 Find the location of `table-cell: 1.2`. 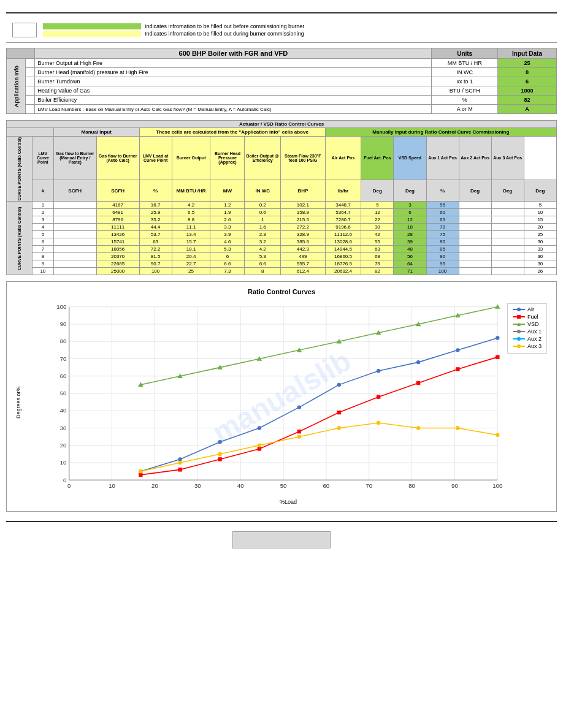

table-cell: 1.2 is located at coordinates (228, 205).